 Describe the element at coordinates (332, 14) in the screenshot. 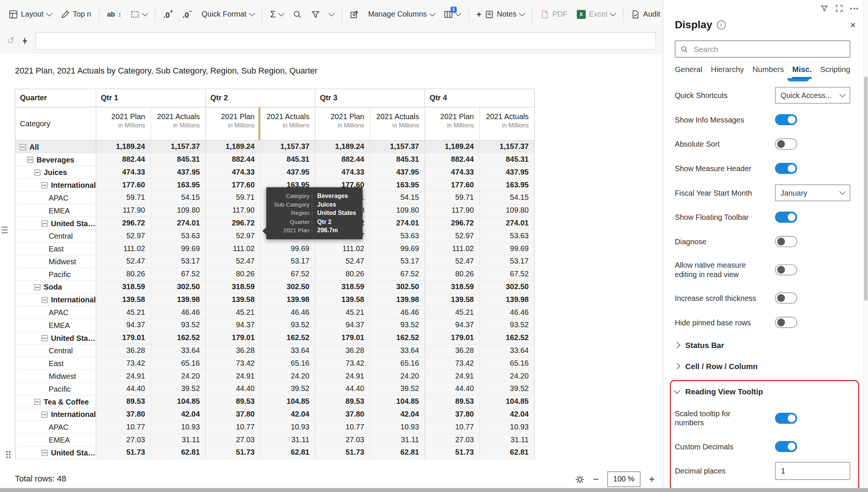

I see `filter-options-button` at that location.